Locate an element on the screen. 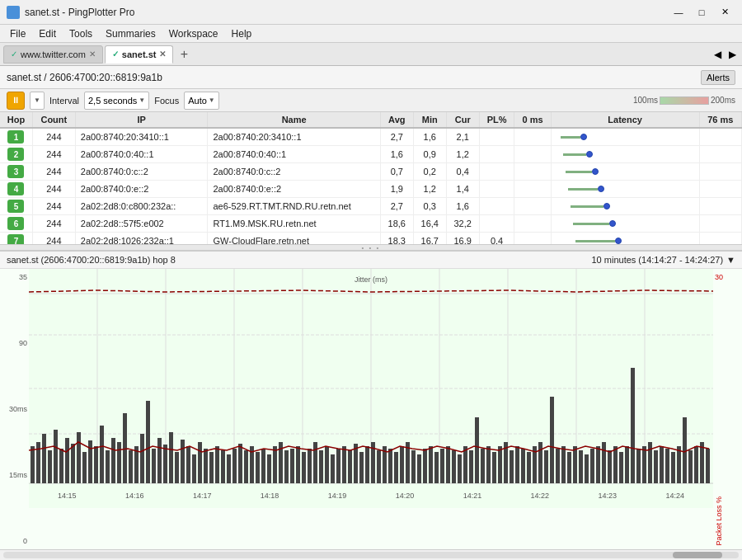 This screenshot has height=560, width=742. window-controls: — □ ✕ is located at coordinates (702, 12).